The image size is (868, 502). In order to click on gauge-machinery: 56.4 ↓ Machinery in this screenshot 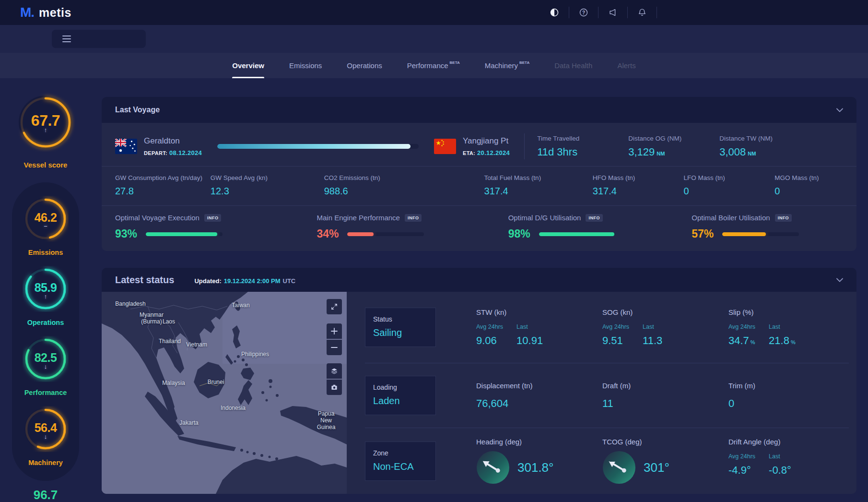, I will do `click(46, 436)`.